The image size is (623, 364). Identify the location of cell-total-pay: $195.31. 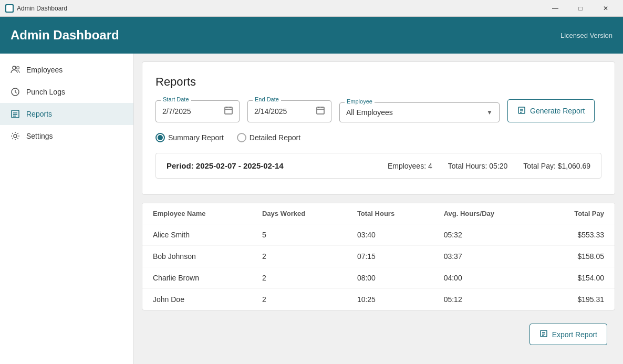
(577, 299).